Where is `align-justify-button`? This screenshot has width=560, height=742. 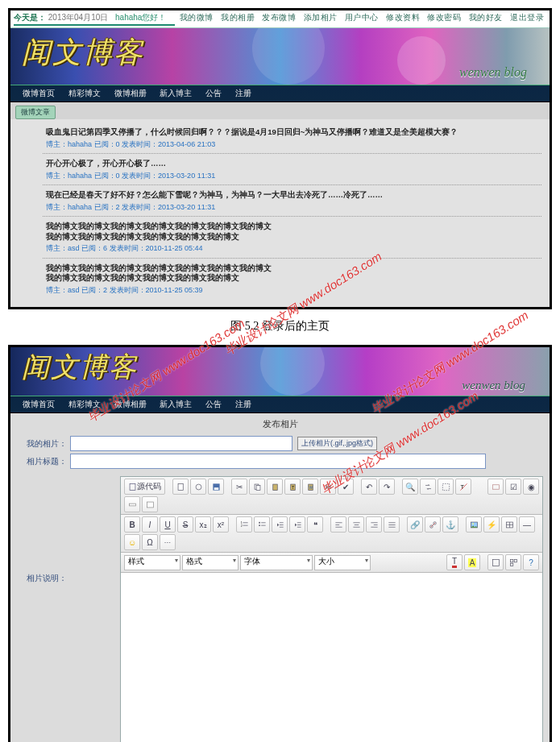
align-justify-button is located at coordinates (392, 524).